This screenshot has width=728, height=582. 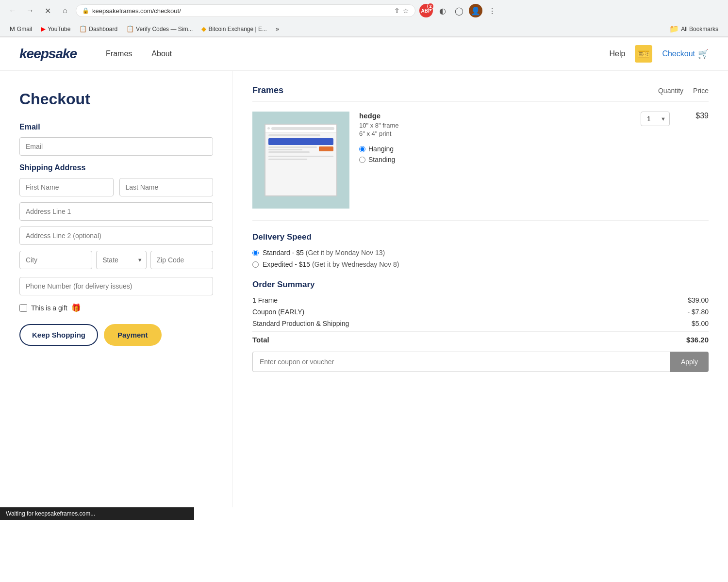 What do you see at coordinates (278, 29) in the screenshot?
I see `more-bookmarks-button: »` at bounding box center [278, 29].